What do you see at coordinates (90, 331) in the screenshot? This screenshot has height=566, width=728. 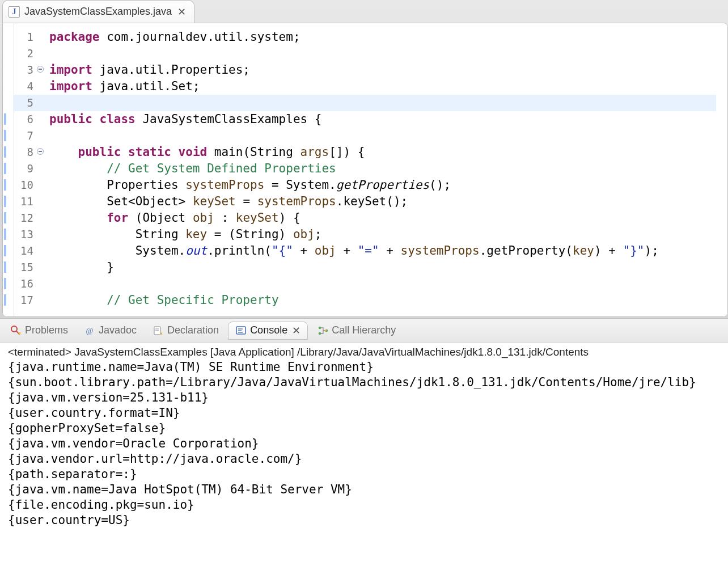 I see `javadoc-icon: @` at bounding box center [90, 331].